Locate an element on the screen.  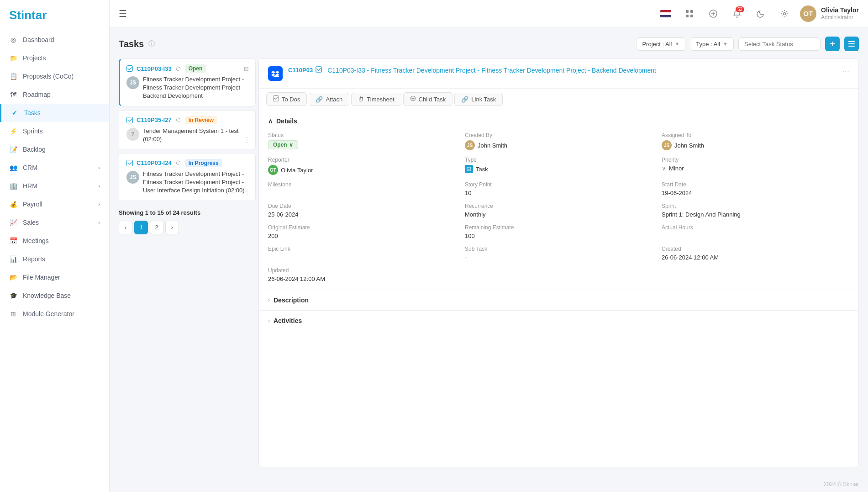
view-toggle-button is located at coordinates (852, 44).